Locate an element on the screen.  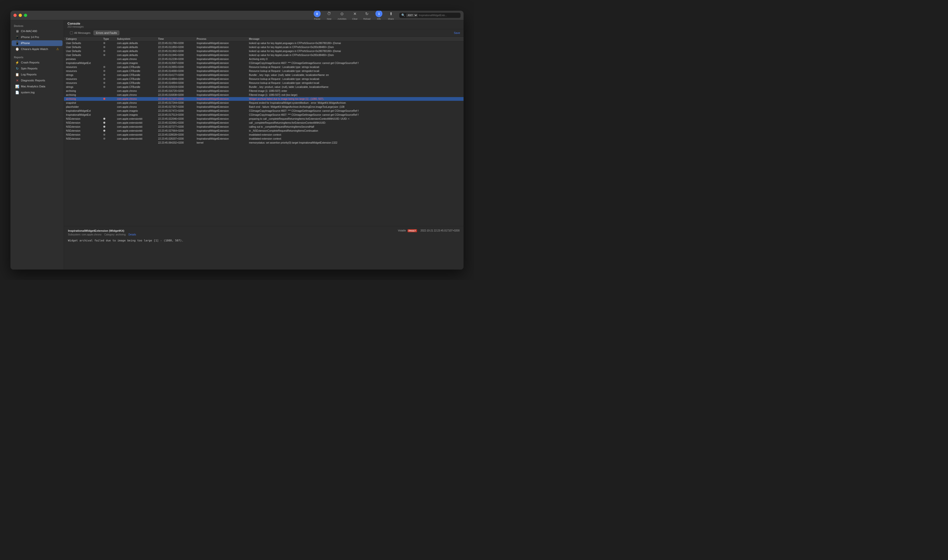
crash-icon: ⚡ is located at coordinates (17, 63).